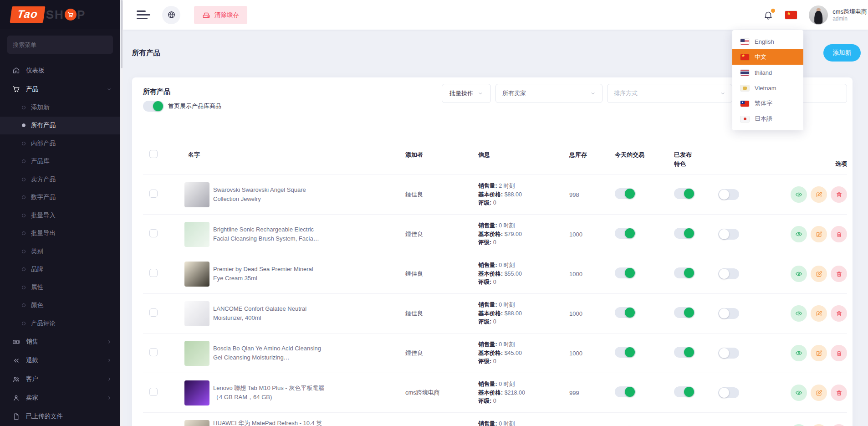 The height and width of the screenshot is (426, 868). What do you see at coordinates (549, 93) in the screenshot?
I see `seller-filter-select: 所有卖家` at bounding box center [549, 93].